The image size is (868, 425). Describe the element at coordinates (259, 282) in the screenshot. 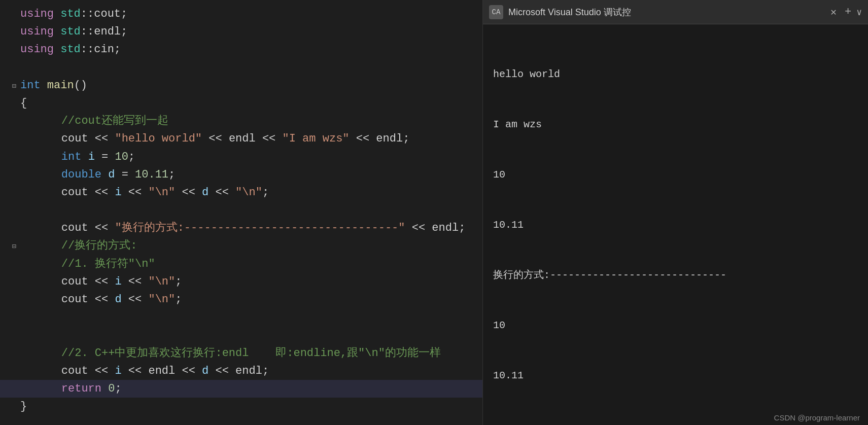

I see `line-content-16: cout << i << "\n";` at that location.